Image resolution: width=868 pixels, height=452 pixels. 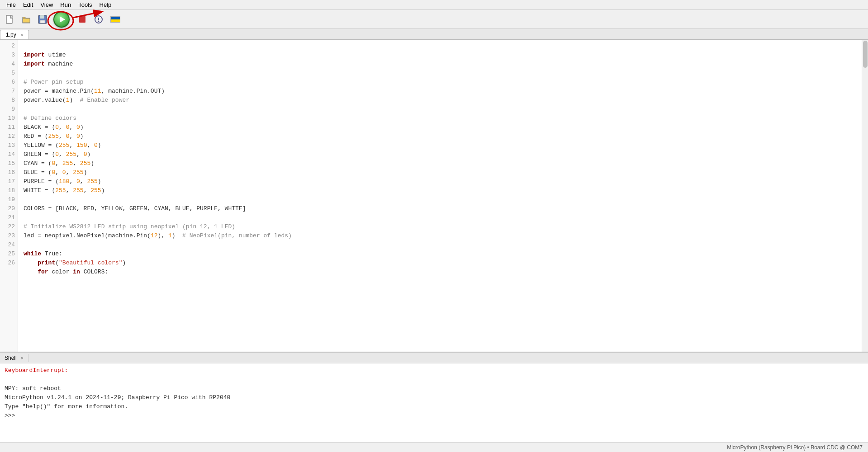 I want to click on menu-view: View, so click(x=47, y=5).